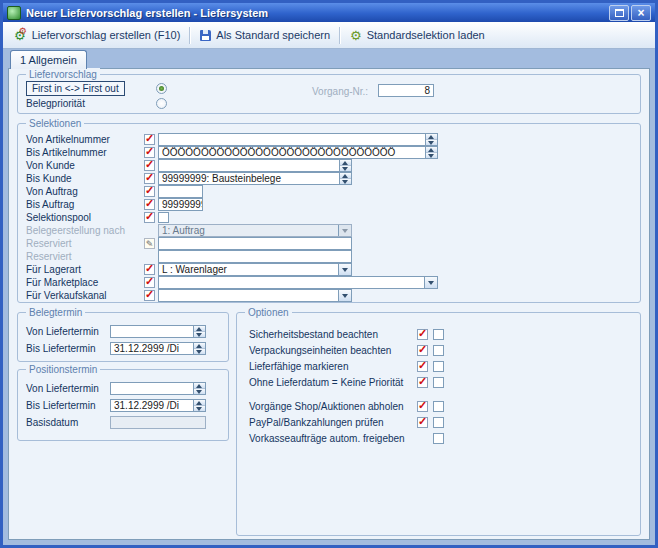 Image resolution: width=658 pixels, height=548 pixels. What do you see at coordinates (63, 370) in the screenshot?
I see `group-title: Positionstermin` at bounding box center [63, 370].